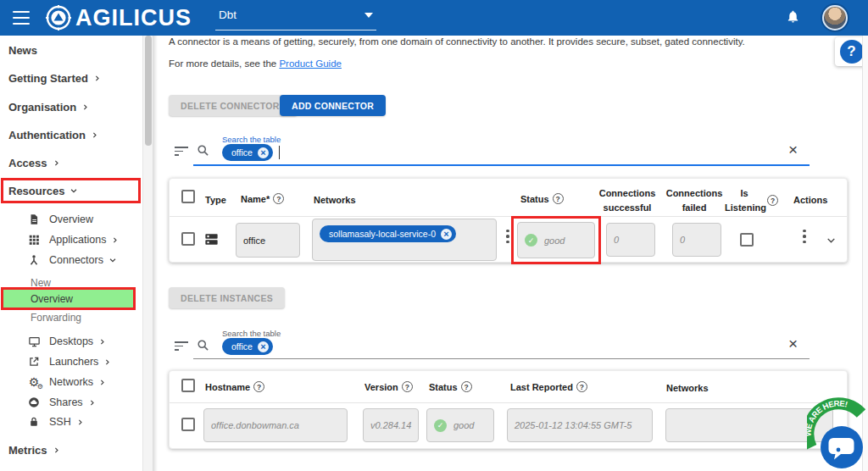 Image resolution: width=868 pixels, height=471 pixels. Describe the element at coordinates (268, 241) in the screenshot. I see `connector-name-field: office` at that location.